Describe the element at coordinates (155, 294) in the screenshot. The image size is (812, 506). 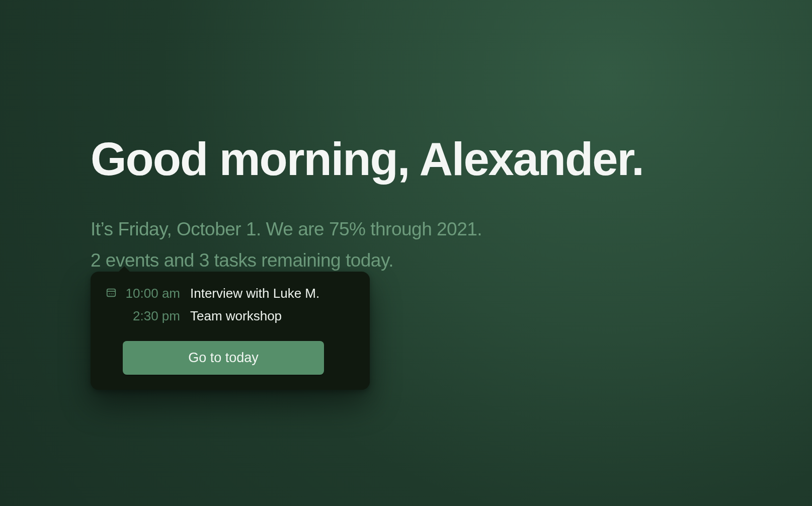
I see `event-time: 10:00 am` at that location.